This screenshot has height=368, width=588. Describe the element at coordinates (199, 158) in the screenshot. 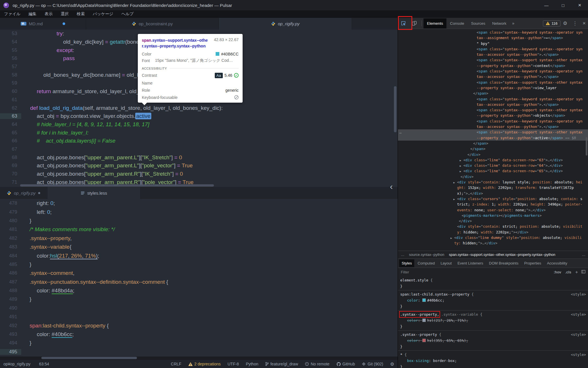

I see `code-line-68: 68act_obj.pose.bones["upper_arm_parent.L…` at that location.